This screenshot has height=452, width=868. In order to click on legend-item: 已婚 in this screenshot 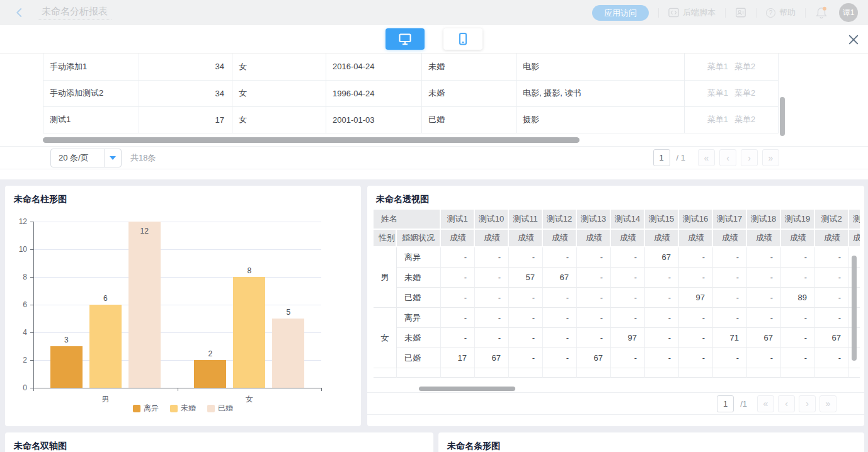, I will do `click(220, 408)`.